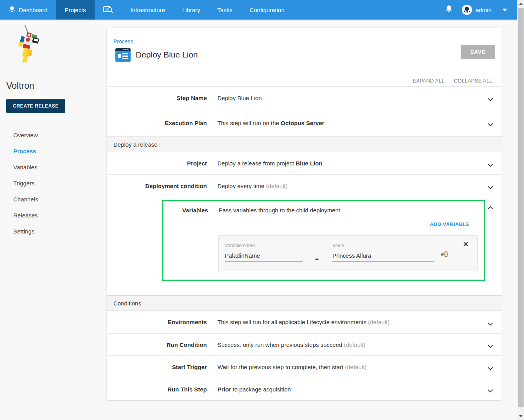  What do you see at coordinates (478, 52) in the screenshot?
I see `save-button: SAVE` at bounding box center [478, 52].